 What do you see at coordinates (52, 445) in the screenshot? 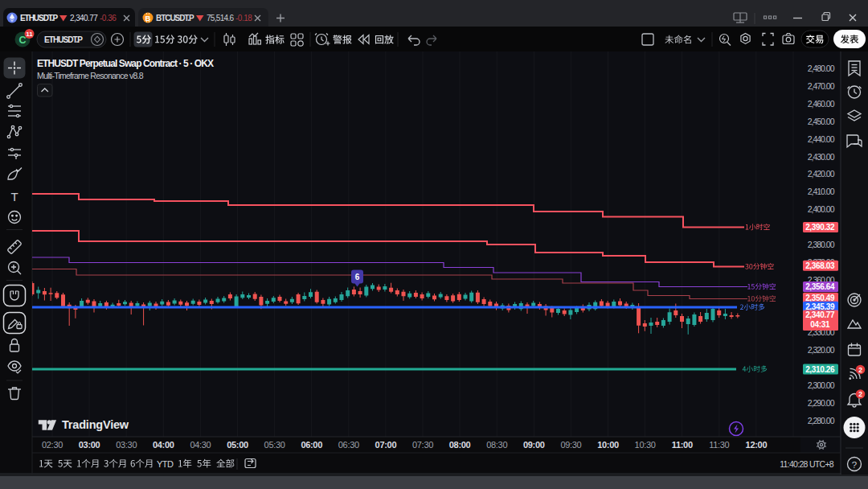
I see `svg-text: 02:30` at bounding box center [52, 445].